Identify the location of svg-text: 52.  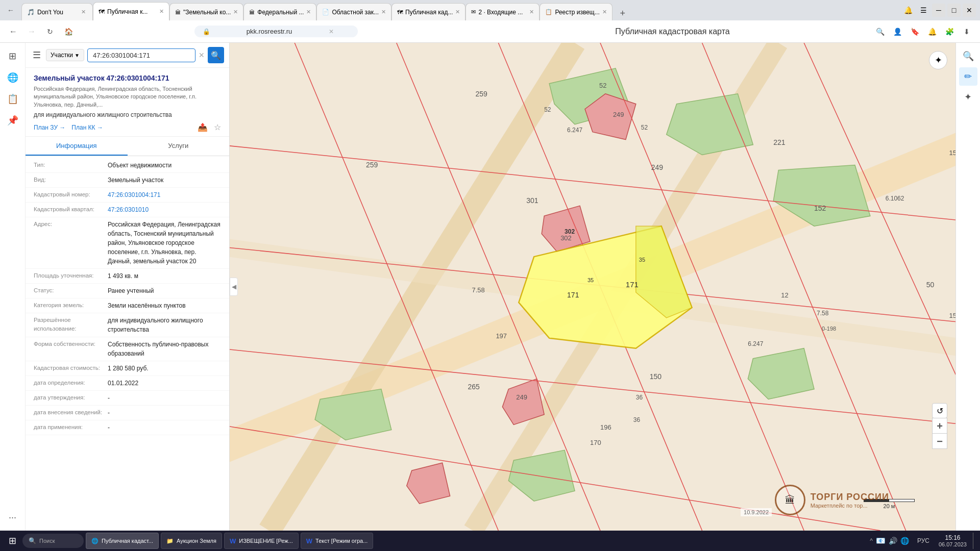
(603, 86).